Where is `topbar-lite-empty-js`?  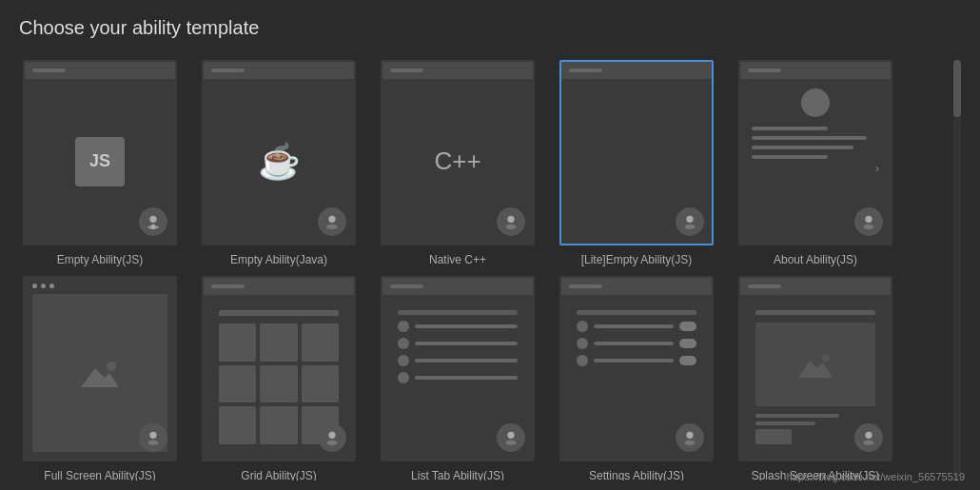
topbar-lite-empty-js is located at coordinates (637, 70).